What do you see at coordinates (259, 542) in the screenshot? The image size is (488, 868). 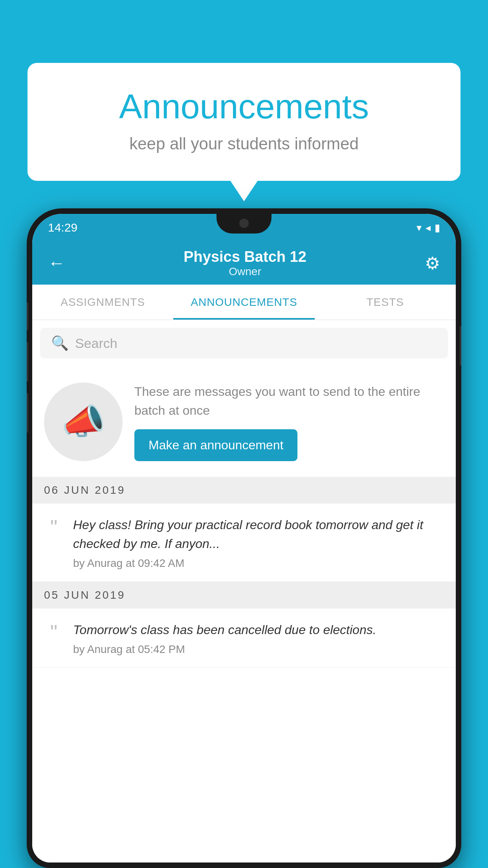 I see `announcement-text-1: Hey class! Bring your practical record b…` at bounding box center [259, 542].